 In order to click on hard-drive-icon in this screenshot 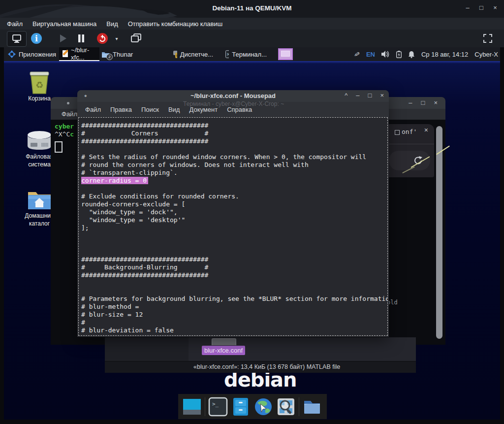, I will do `click(39, 141)`.